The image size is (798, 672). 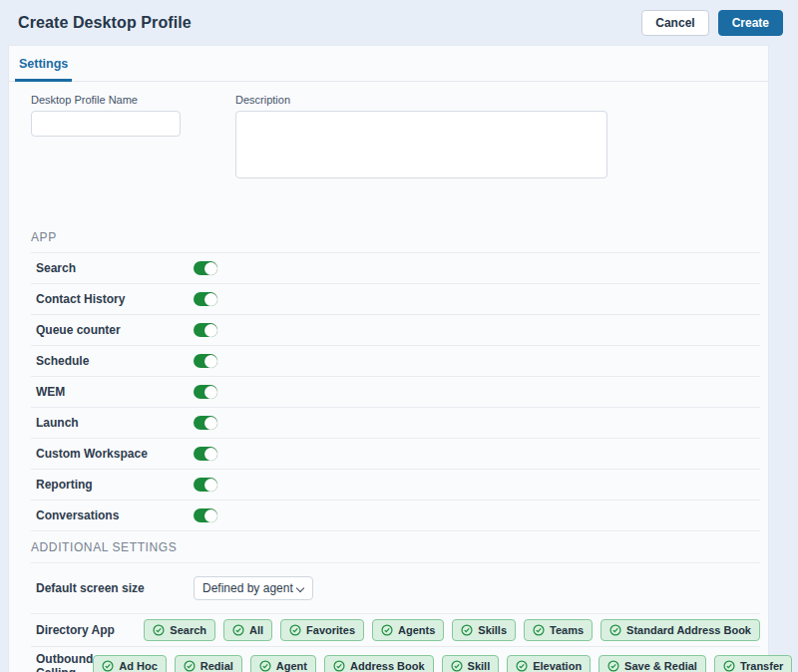 I want to click on chip-directory-agents: Agents, so click(x=408, y=630).